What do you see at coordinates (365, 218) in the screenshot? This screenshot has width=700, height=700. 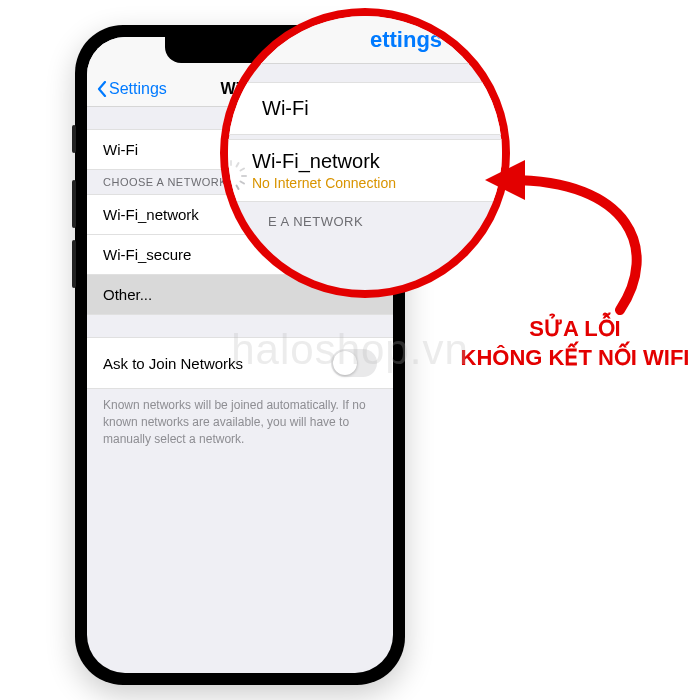 I see `lens-section-header: E A NETWORK` at bounding box center [365, 218].